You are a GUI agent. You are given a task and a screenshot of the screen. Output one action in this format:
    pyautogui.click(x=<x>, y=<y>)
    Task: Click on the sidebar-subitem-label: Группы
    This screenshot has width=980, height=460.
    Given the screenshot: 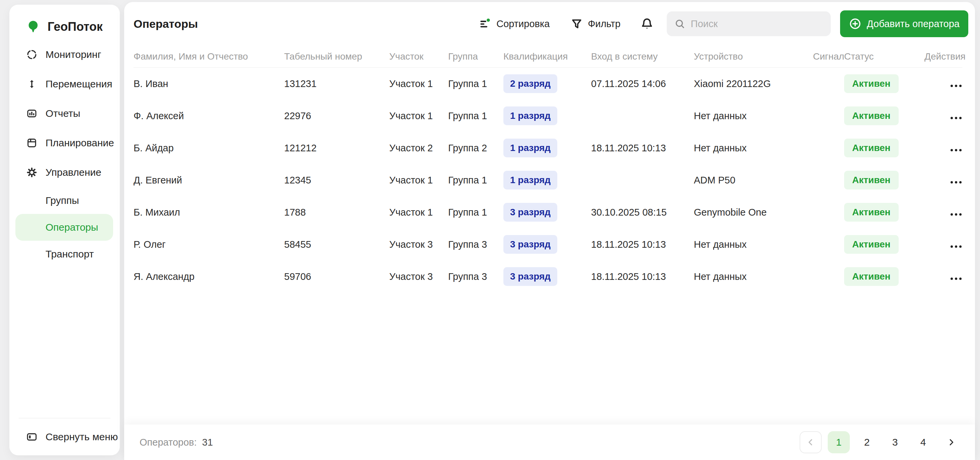 What is the action you would take?
    pyautogui.click(x=62, y=201)
    